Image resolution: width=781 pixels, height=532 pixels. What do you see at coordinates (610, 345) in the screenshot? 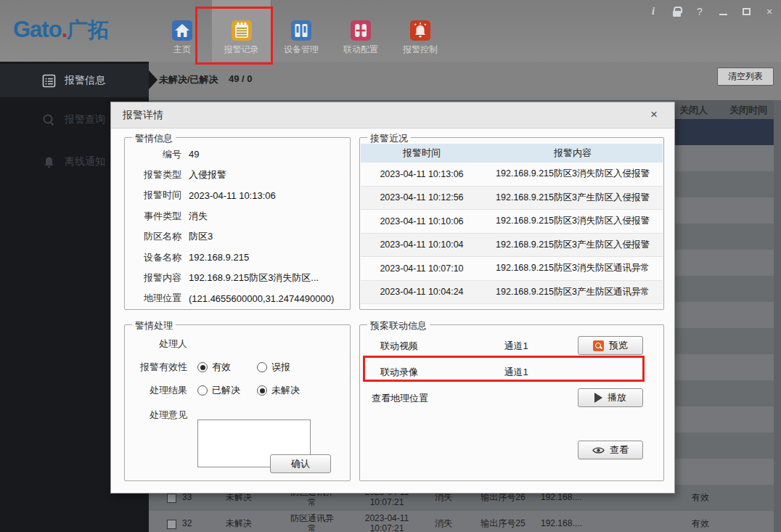
I see `preview-button: 预览` at bounding box center [610, 345].